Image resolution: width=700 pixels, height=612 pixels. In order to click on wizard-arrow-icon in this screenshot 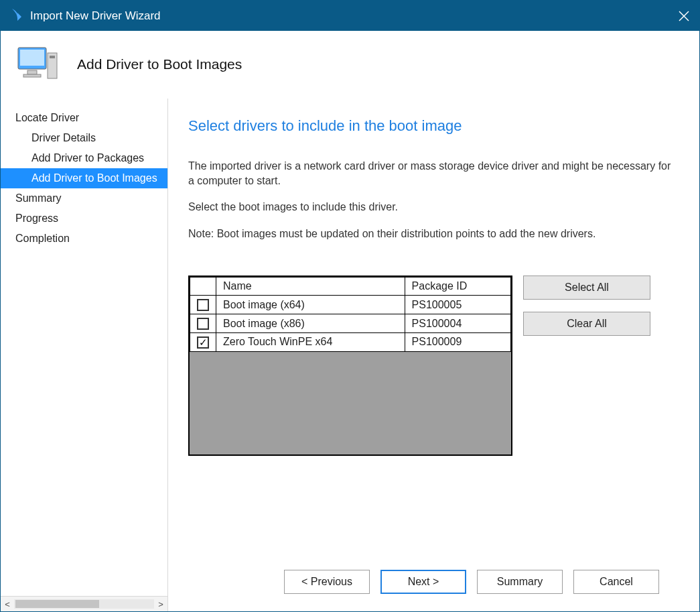, I will do `click(17, 16)`.